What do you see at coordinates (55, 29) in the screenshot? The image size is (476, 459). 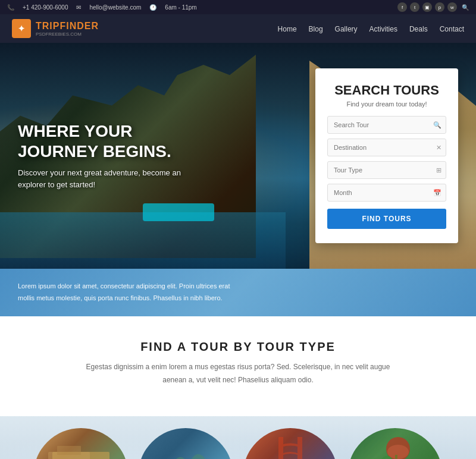 I see `logo: ✦ TRIPFINDER PSDFREEBIES.COM` at bounding box center [55, 29].